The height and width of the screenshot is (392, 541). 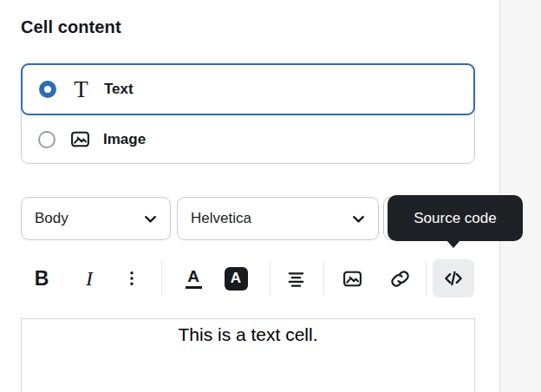 I want to click on page-title: Cell content, so click(x=71, y=28).